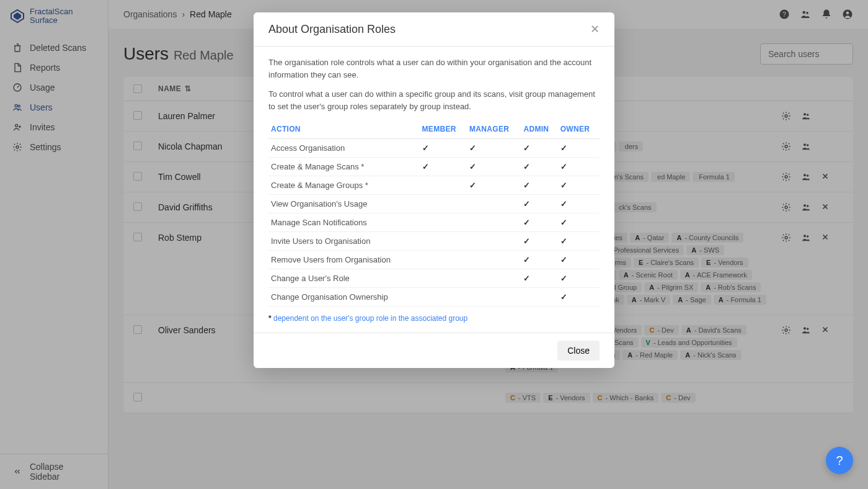 This screenshot has height=489, width=868. What do you see at coordinates (434, 223) in the screenshot?
I see `role-row: Manage Scan Notifications✓✓` at bounding box center [434, 223].